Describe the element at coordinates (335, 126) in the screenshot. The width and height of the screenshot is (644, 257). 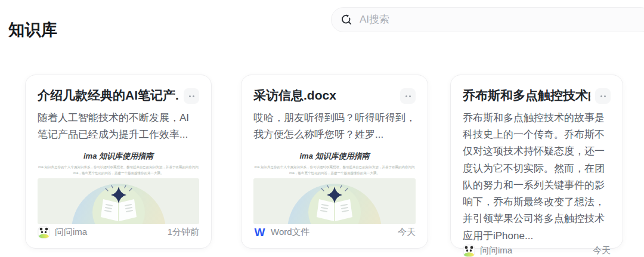
I see `card-excerpt: 哎哈，朋友听得到吗？听得听得到，我方便怎么称呼您呀？姓罗...` at that location.